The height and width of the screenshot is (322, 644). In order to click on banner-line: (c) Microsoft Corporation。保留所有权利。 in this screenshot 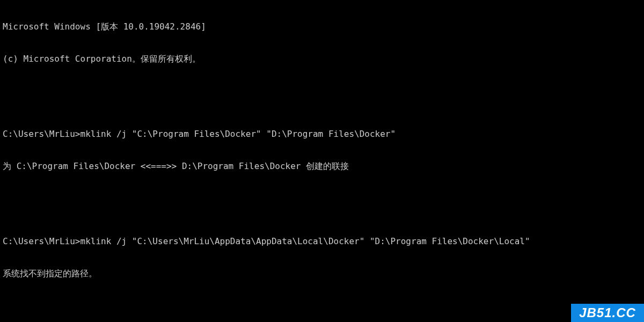, I will do `click(323, 59)`.